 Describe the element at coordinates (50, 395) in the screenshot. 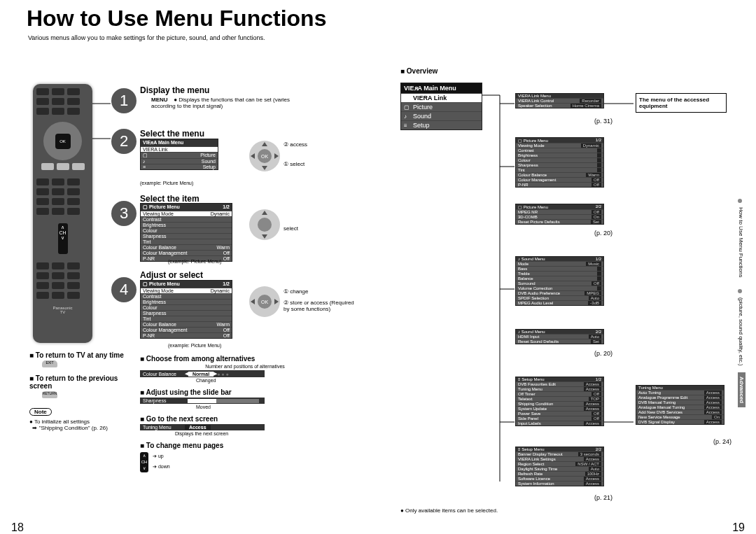

I see `return-button-icon: RETURN` at that location.